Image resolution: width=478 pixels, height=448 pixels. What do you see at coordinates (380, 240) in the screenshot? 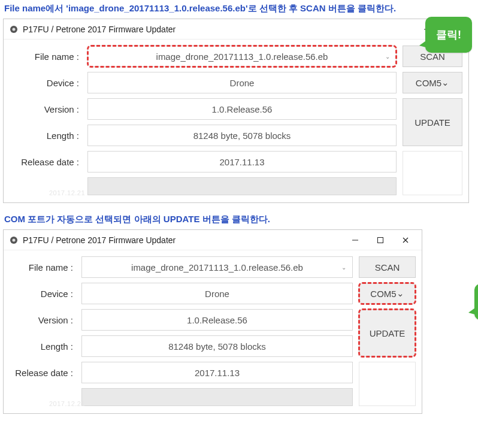
I see `maximize-button` at bounding box center [380, 240].